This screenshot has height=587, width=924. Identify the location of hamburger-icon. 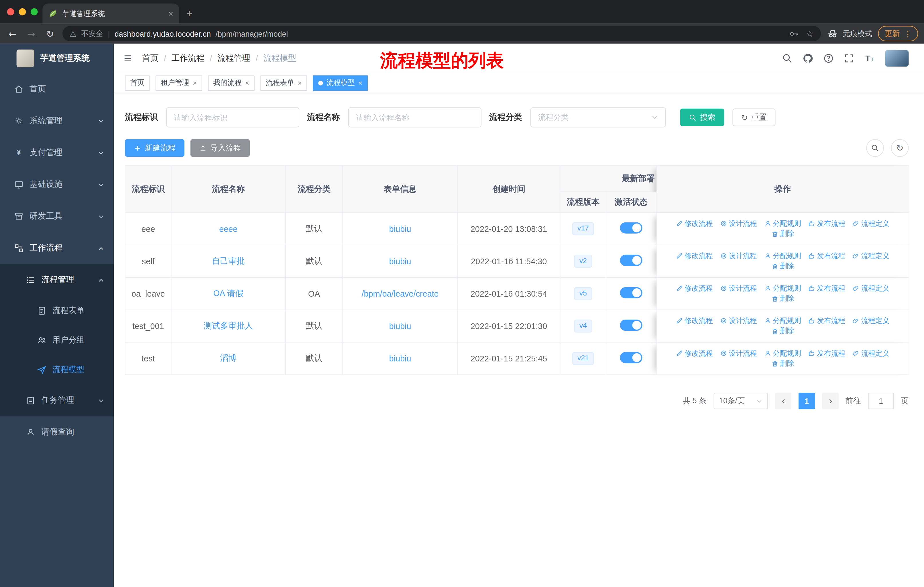
(128, 58).